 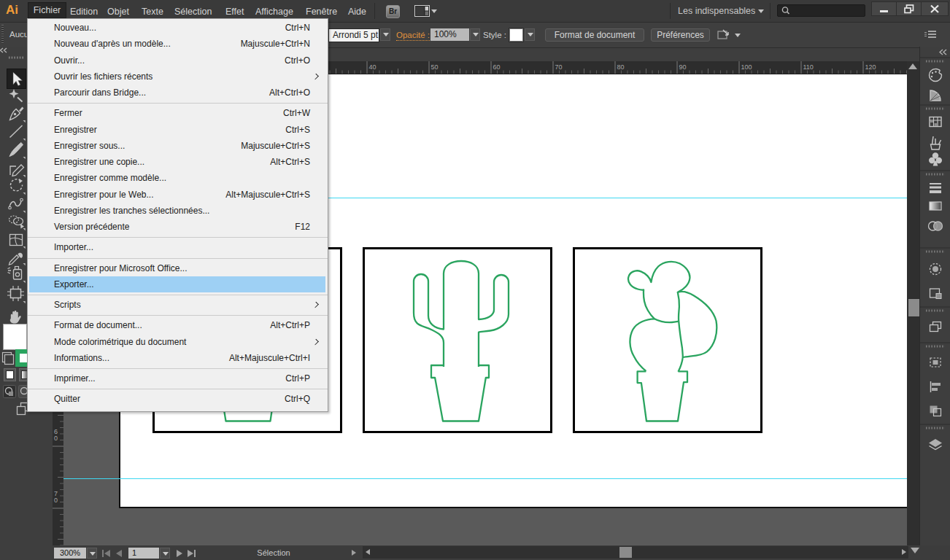 I want to click on svg-text: 50, so click(x=435, y=67).